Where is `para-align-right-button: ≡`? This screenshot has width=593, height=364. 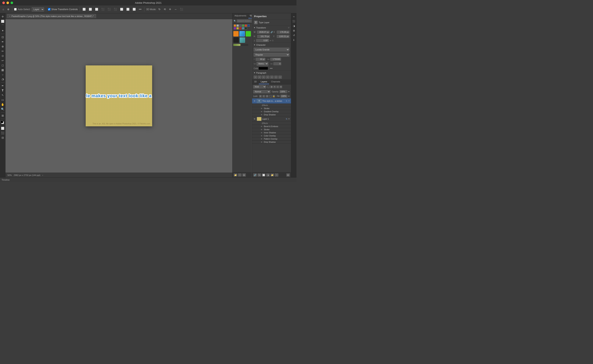
para-align-right-button: ≡ is located at coordinates (264, 77).